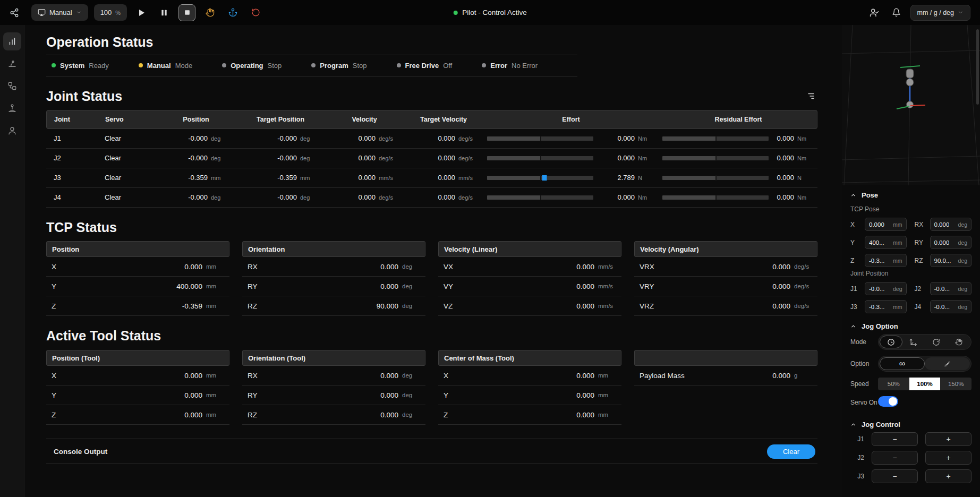 The height and width of the screenshot is (497, 980). Describe the element at coordinates (334, 278) in the screenshot. I see `tcp-orientation-panel: Orientation RX0.000deg RY0.000deg RZ90.0…` at that location.